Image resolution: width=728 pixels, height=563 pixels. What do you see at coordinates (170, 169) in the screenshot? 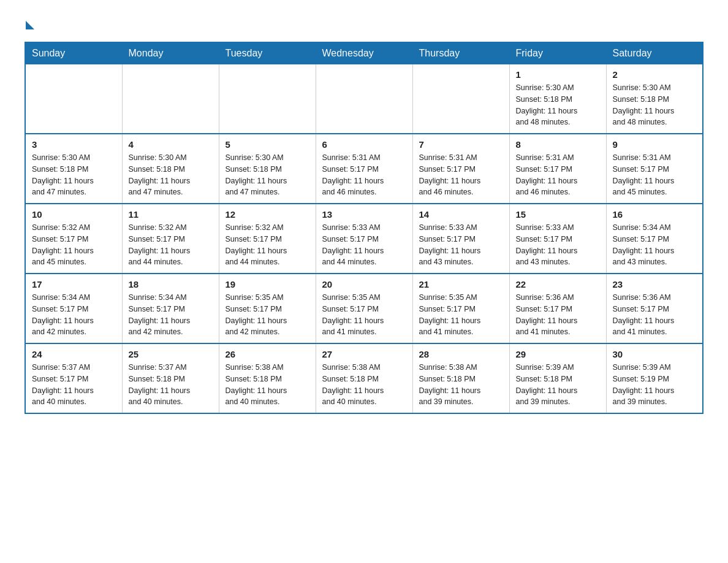
I see `calendar-cell: 4Sunrise: 5:30 AMSunset: 5:18 PMDaylight…` at bounding box center [170, 169].